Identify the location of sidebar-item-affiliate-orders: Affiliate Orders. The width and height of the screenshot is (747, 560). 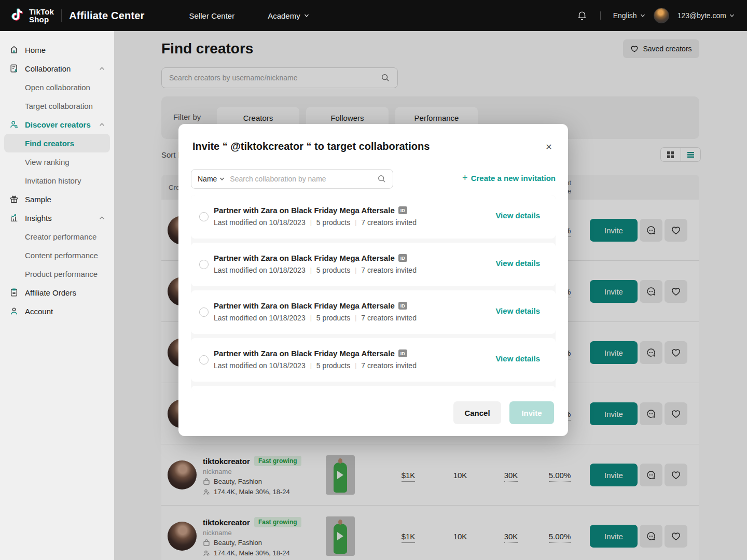
(57, 292).